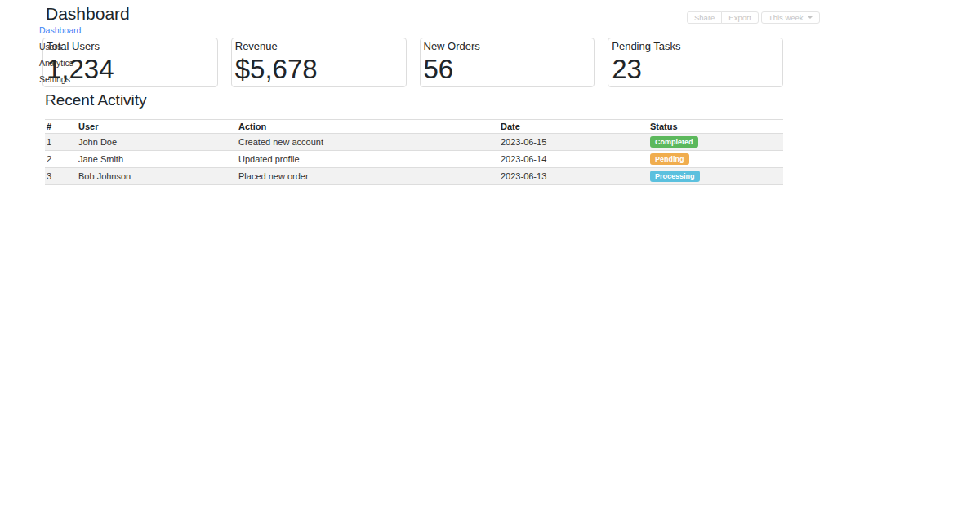 This screenshot has width=980, height=514. I want to click on caret-down-icon, so click(810, 18).